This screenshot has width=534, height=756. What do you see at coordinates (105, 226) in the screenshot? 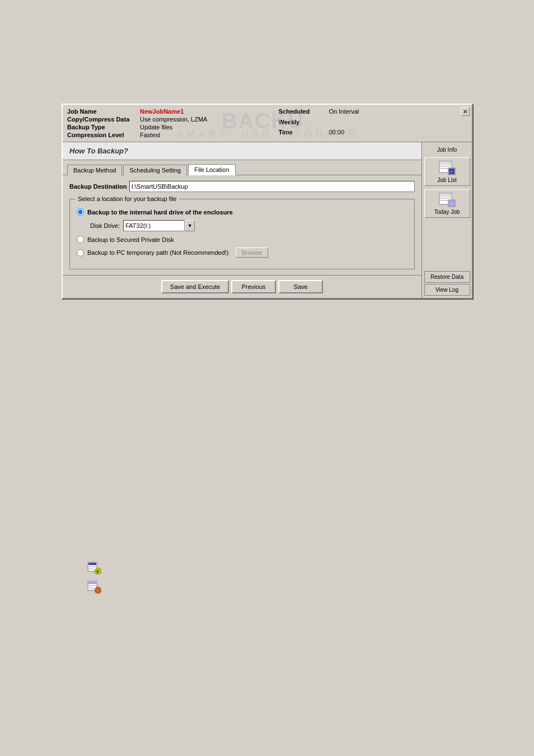
I see `disk-drive-label: Disk Drive:` at bounding box center [105, 226].